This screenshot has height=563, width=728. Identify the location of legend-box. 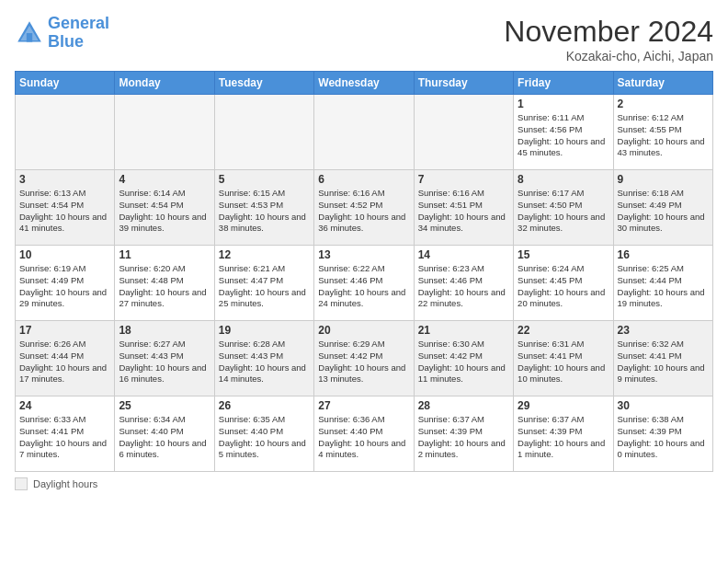
(21, 484).